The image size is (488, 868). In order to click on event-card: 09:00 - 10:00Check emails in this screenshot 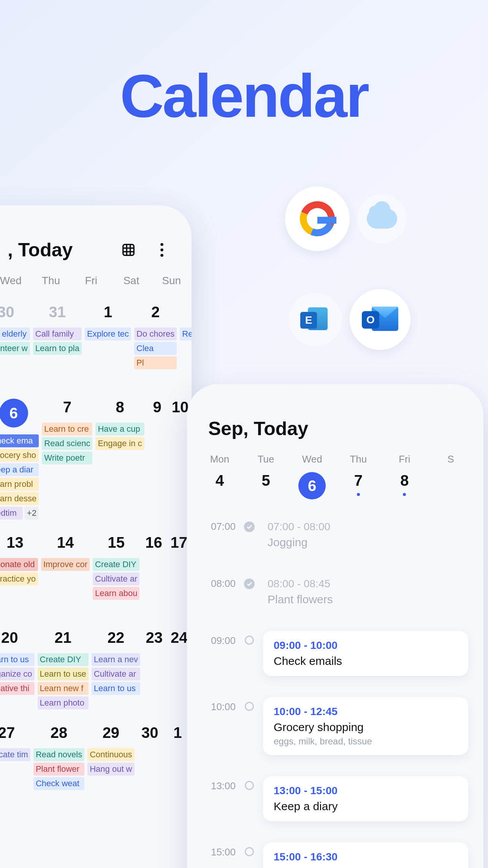, I will do `click(366, 653)`.